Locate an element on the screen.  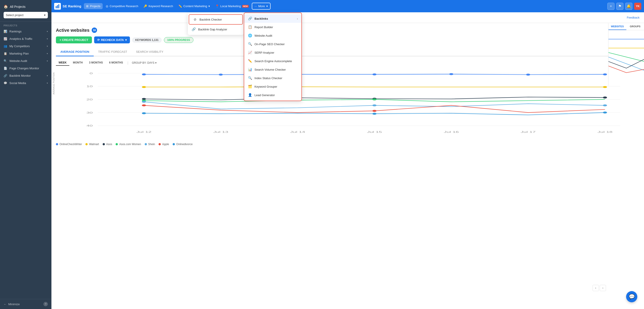
onpage-seo-icon: 🔍 is located at coordinates (250, 44).